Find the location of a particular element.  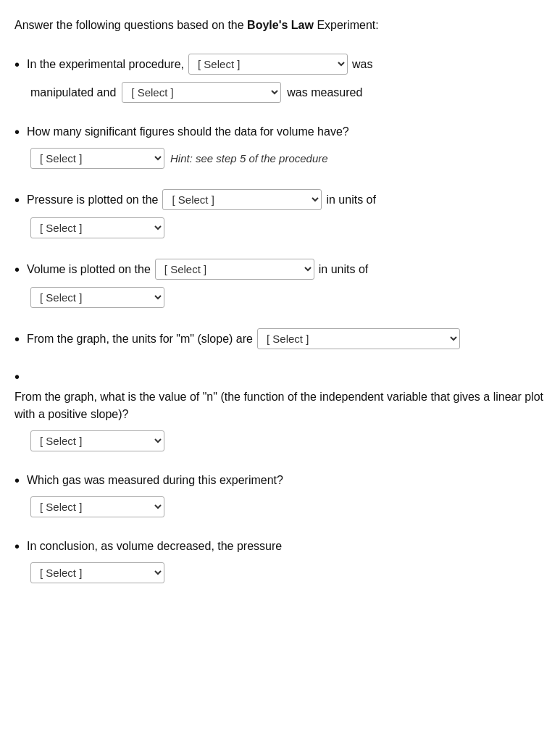

q4-dropdown2: [ Select ] is located at coordinates (97, 297).